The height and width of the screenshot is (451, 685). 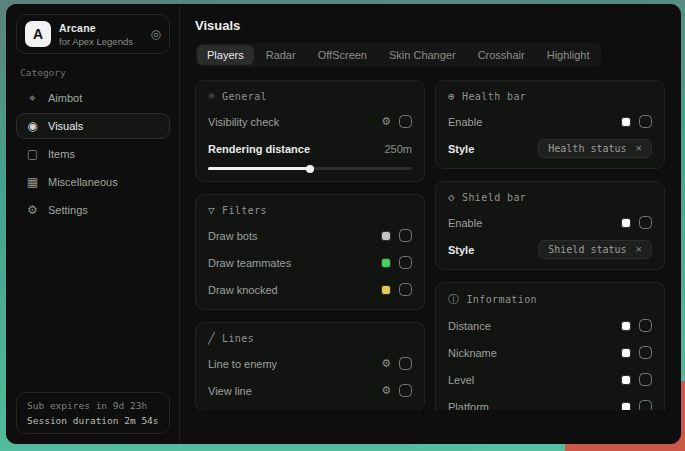 I want to click on visibility-check-checkbox, so click(x=406, y=122).